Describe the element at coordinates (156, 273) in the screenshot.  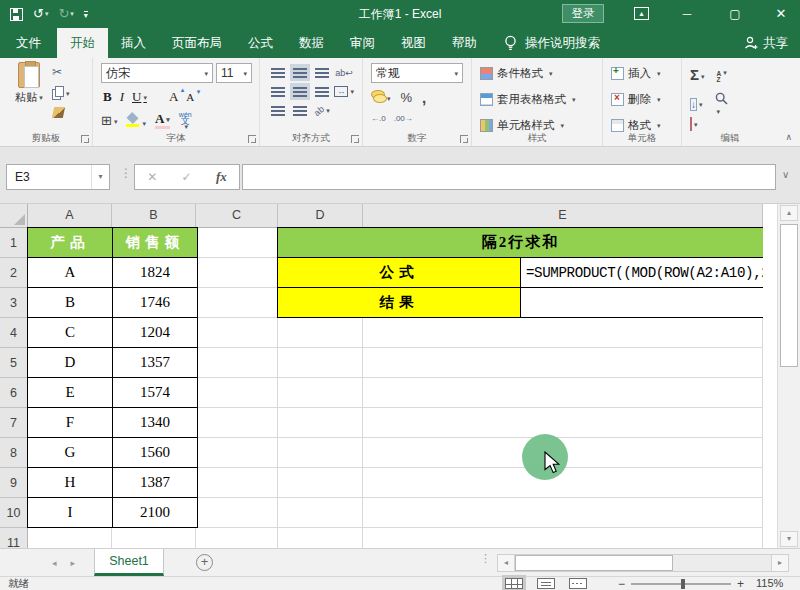
I see `cell-b2: 1824` at that location.